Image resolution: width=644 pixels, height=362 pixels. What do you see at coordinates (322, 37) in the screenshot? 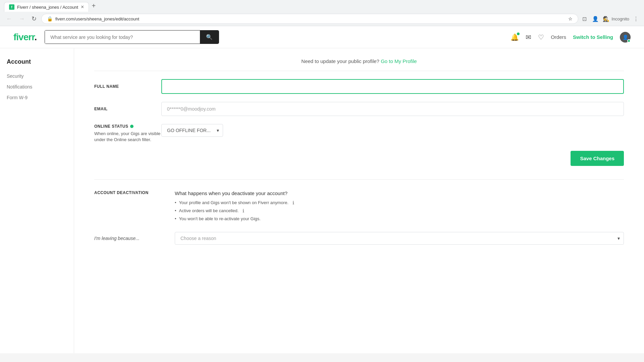
I see `app-header: fiverr. 🔍 🔔 ✉ ♡ Orders Switch to Selling…` at bounding box center [322, 37].